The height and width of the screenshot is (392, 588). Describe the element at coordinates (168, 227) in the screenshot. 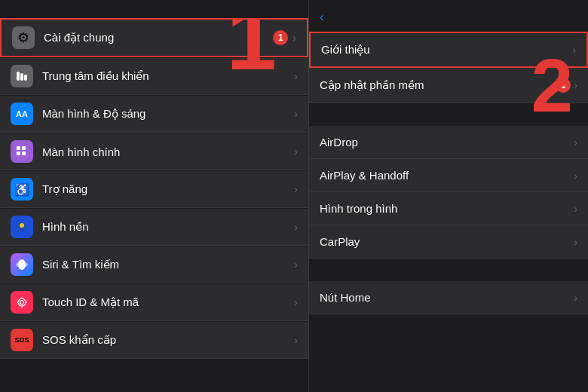

I see `hinh-nen-label: Hình nền` at that location.